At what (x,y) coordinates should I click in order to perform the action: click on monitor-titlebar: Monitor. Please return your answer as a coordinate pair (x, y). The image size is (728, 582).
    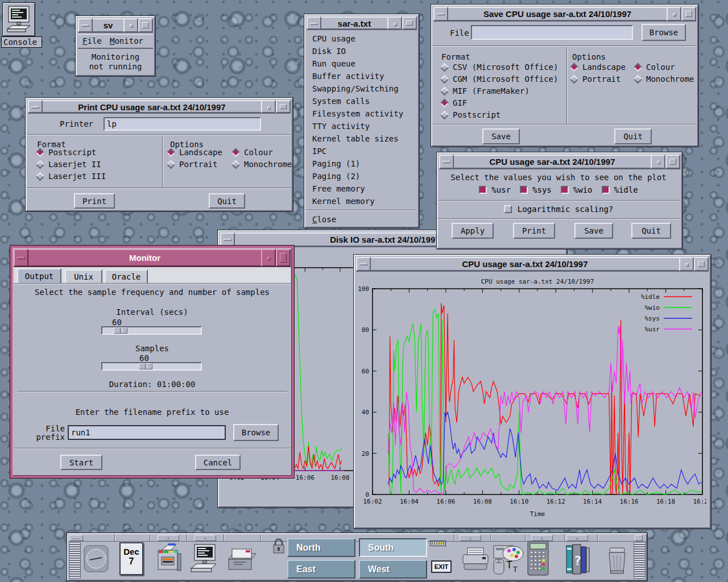
    Looking at the image, I should click on (152, 258).